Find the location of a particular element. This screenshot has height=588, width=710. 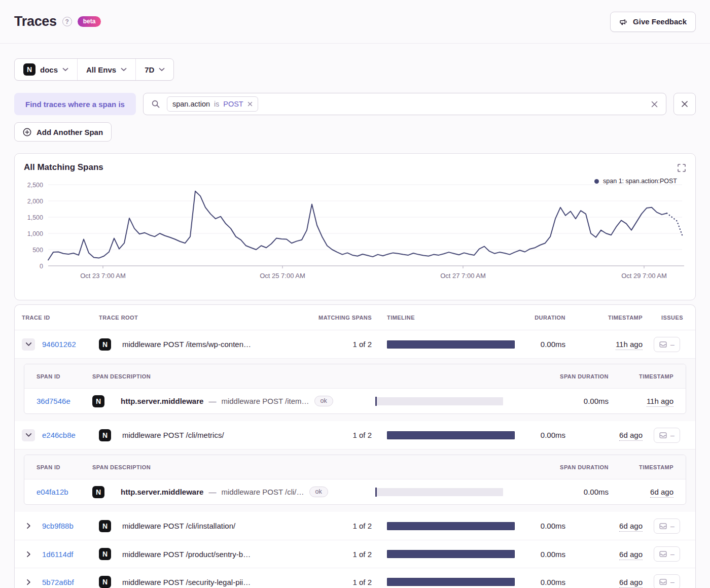

span-status-badge: ok is located at coordinates (324, 401).